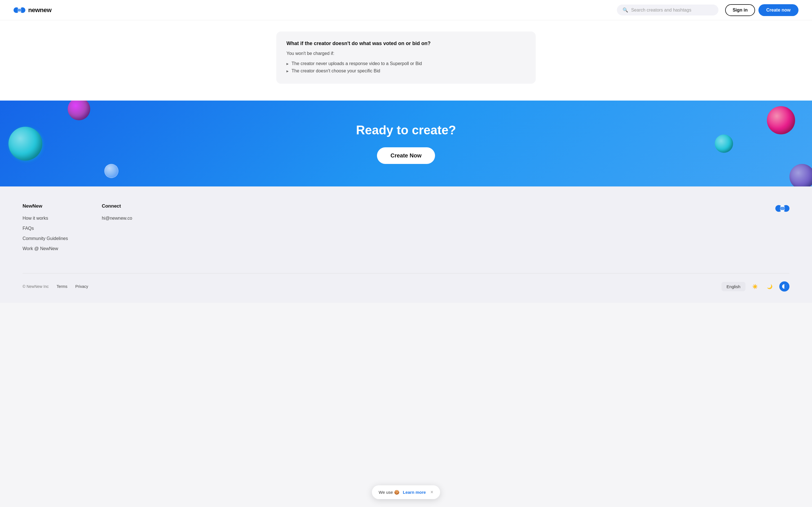  What do you see at coordinates (45, 229) in the screenshot?
I see `footer-link-faqs: FAQs` at bounding box center [45, 229].